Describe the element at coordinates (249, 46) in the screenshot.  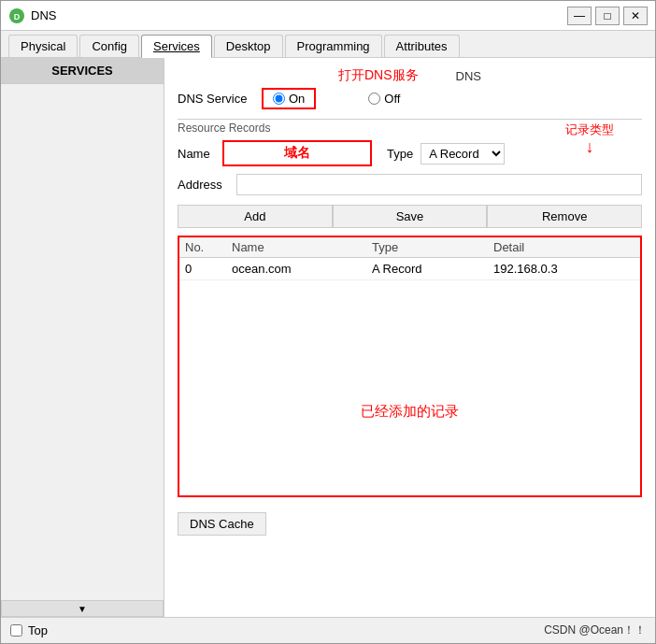
I see `tab-desktop: Desktop` at that location.